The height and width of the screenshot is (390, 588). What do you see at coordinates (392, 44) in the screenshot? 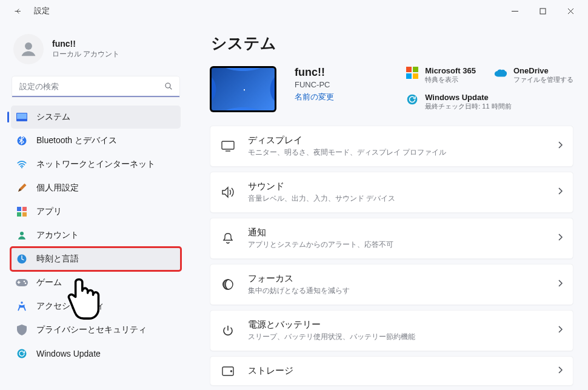
I see `page-title: システム` at bounding box center [392, 44].